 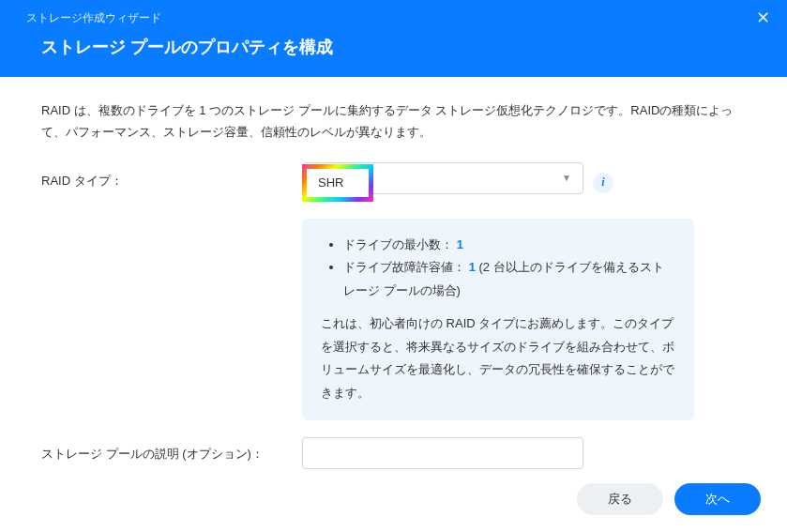 I want to click on fault-tolerance-value: 1, so click(x=473, y=266).